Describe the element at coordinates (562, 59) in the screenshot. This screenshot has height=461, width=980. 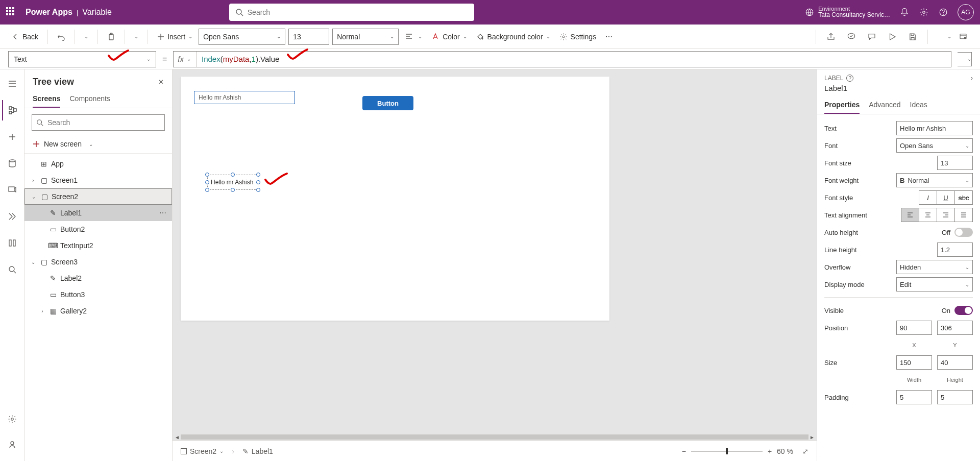
I see `formula-input: fx⌄ Index(myData,1).Value` at that location.